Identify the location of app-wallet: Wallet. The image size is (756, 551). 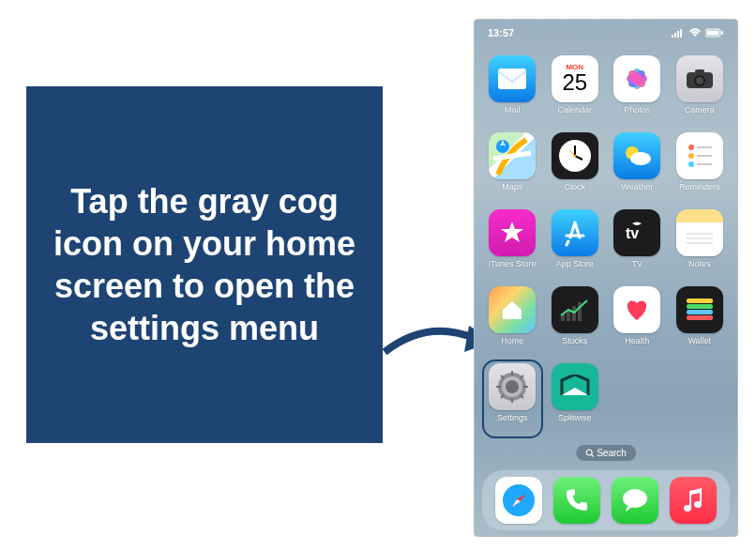
(700, 322).